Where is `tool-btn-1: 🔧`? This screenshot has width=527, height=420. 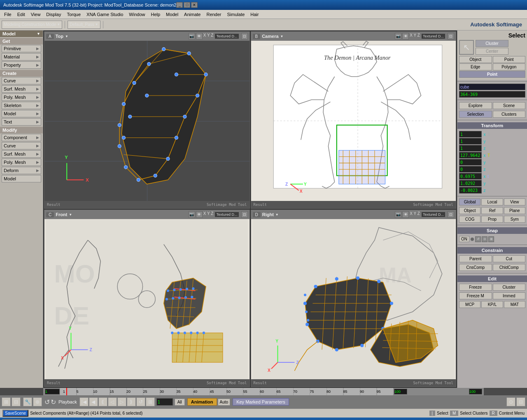
tool-btn-1: 🔧 is located at coordinates (28, 402).